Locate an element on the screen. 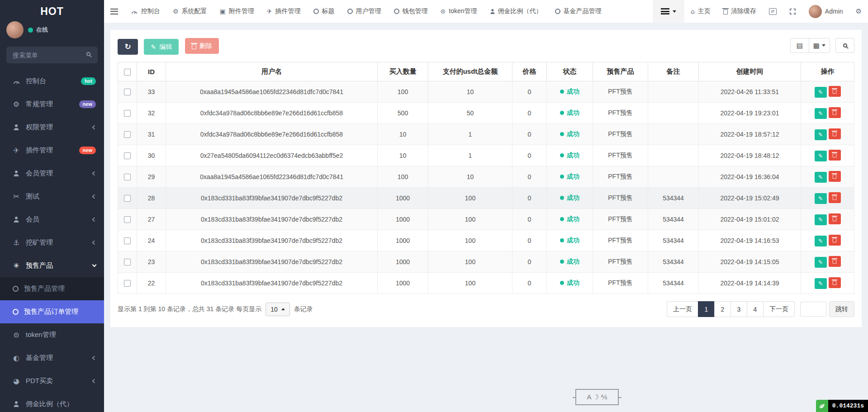 The image size is (868, 412). sidebar-item-presale-product-mgmt: 预售产品管理 is located at coordinates (52, 289).